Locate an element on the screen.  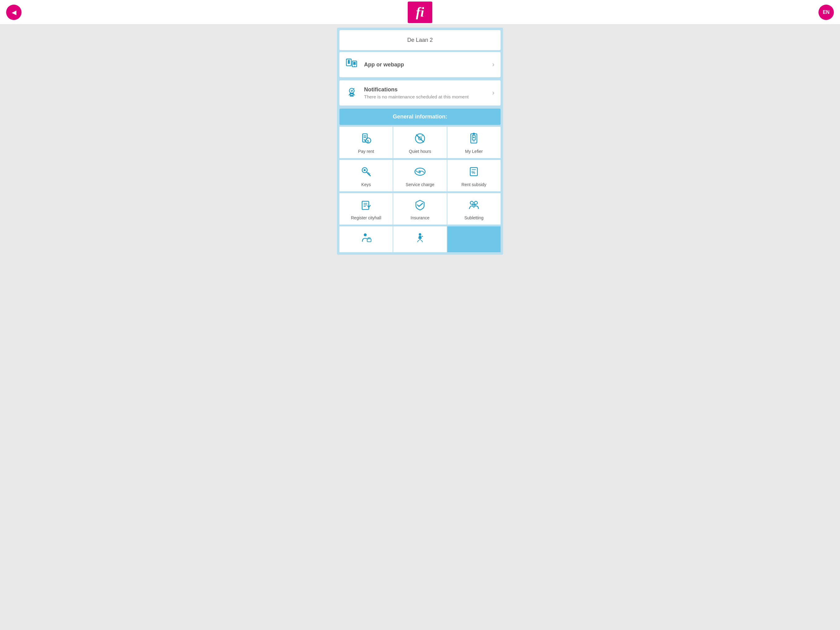
grid-item-insurance: Insurance is located at coordinates (420, 209).